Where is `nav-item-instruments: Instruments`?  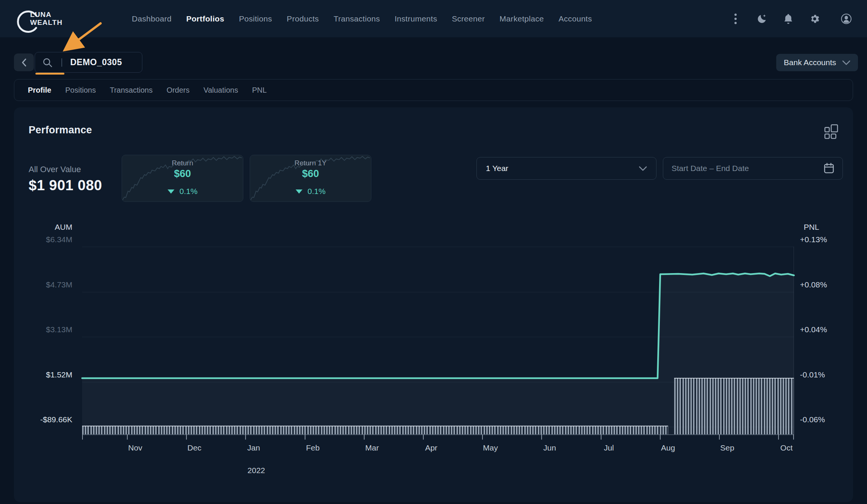
nav-item-instruments: Instruments is located at coordinates (416, 19).